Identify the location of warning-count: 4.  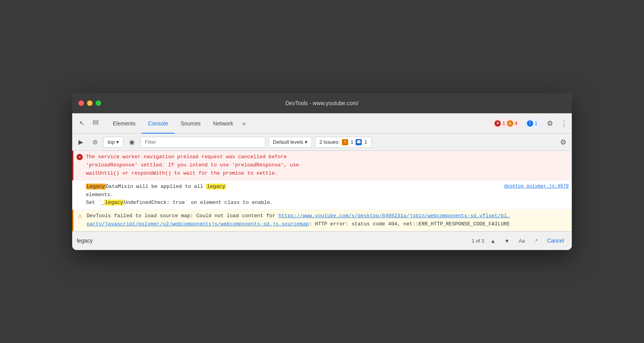
(516, 123).